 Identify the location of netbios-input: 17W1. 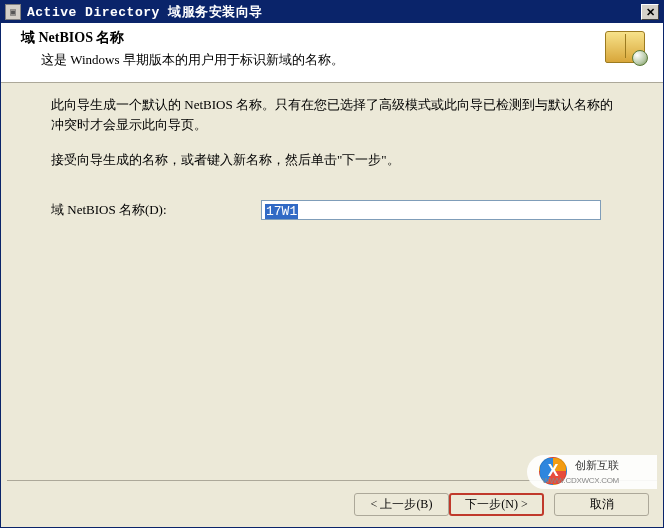
(431, 210).